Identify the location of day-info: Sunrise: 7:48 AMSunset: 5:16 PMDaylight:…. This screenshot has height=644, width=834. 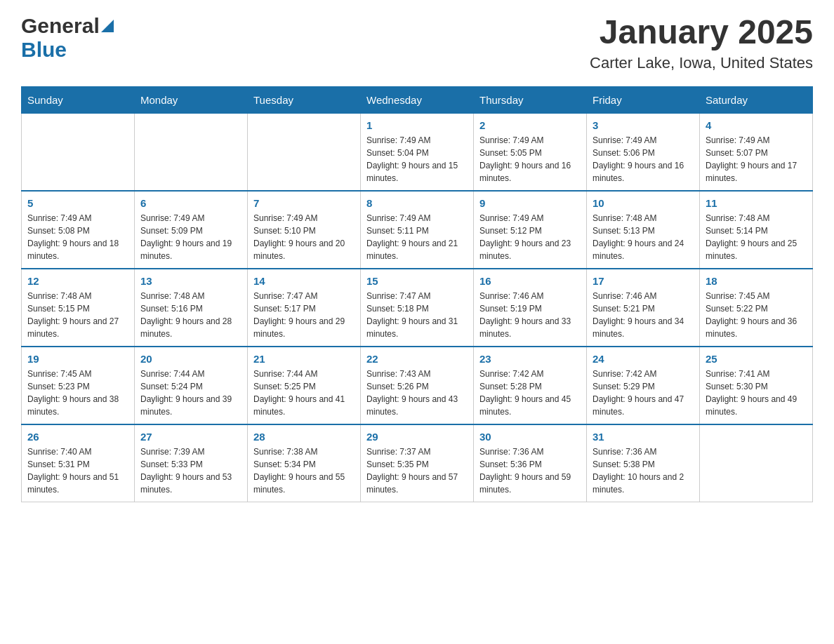
(191, 315).